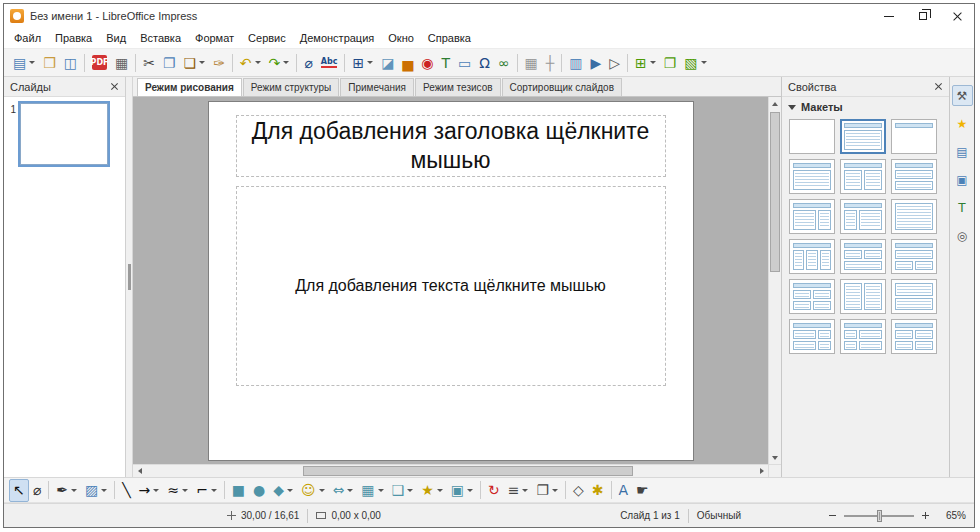 This screenshot has width=980, height=532. I want to click on duplicate-slide-button: ❐, so click(670, 62).